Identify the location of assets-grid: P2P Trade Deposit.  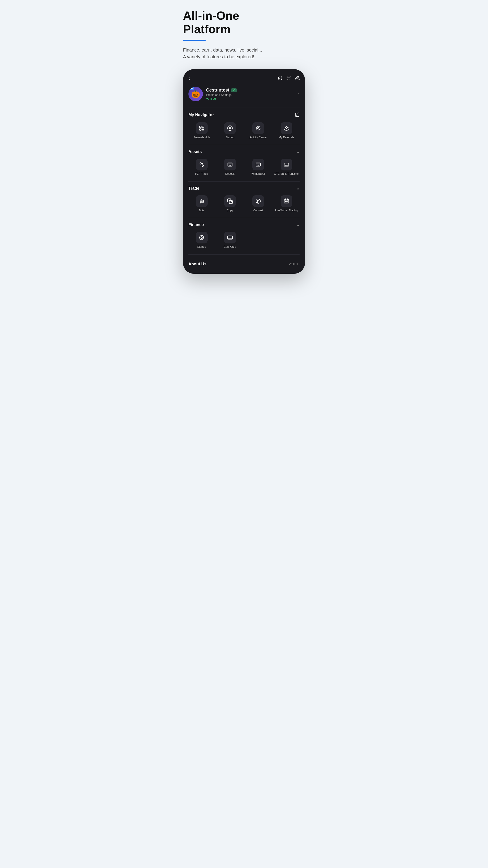
(244, 167).